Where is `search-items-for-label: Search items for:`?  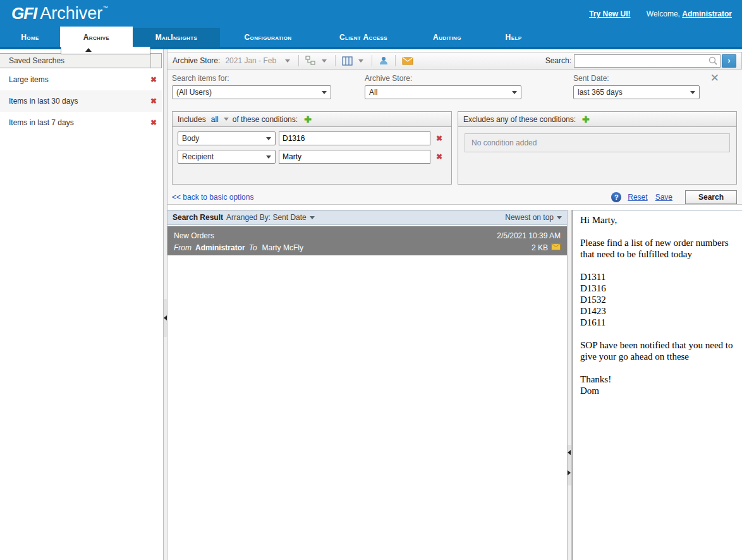
search-items-for-label: Search items for: is located at coordinates (252, 78).